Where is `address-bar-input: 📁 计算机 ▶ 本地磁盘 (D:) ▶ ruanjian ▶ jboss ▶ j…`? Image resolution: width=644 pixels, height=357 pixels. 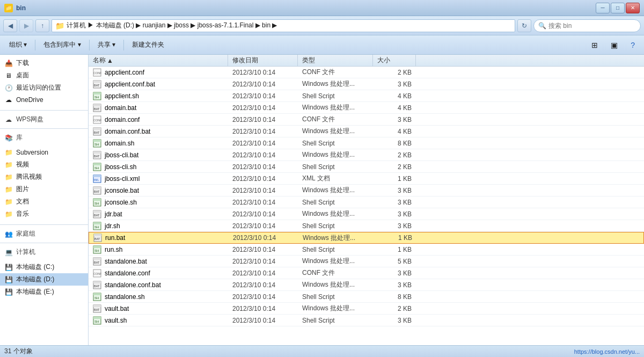
address-bar-input: 📁 计算机 ▶ 本地磁盘 (D:) ▶ ruanjian ▶ jboss ▶ j… is located at coordinates (283, 26).